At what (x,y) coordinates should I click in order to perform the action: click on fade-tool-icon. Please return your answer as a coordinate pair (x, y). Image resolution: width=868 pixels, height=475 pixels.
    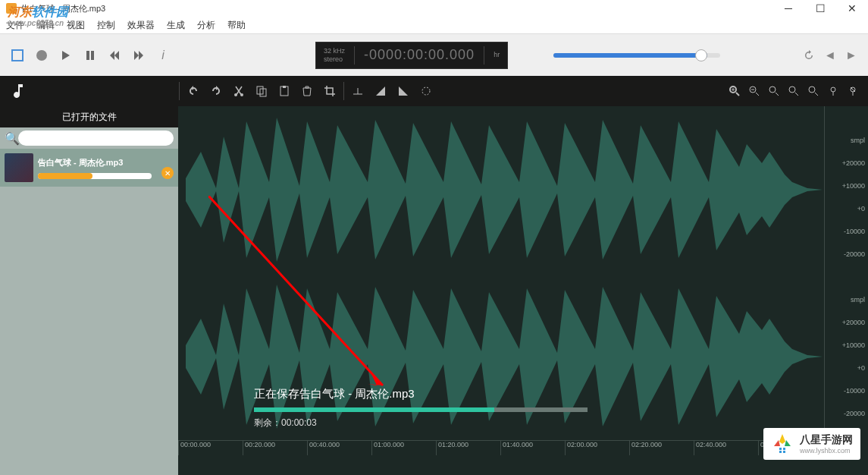
    Looking at the image, I should click on (358, 91).